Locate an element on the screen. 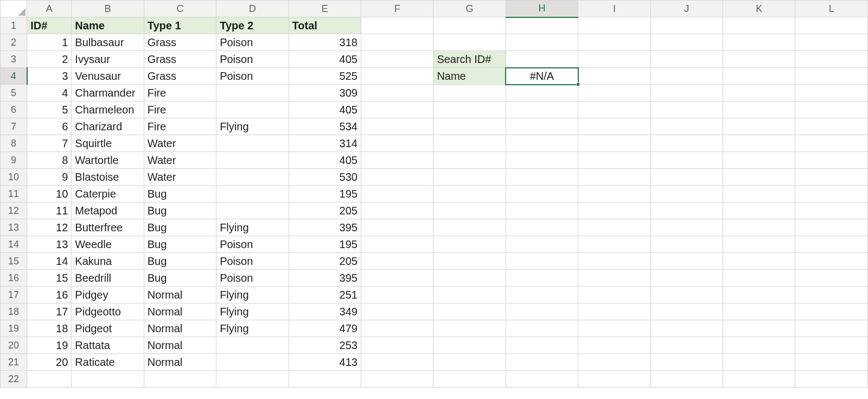  cell-B14: Weedle is located at coordinates (107, 244).